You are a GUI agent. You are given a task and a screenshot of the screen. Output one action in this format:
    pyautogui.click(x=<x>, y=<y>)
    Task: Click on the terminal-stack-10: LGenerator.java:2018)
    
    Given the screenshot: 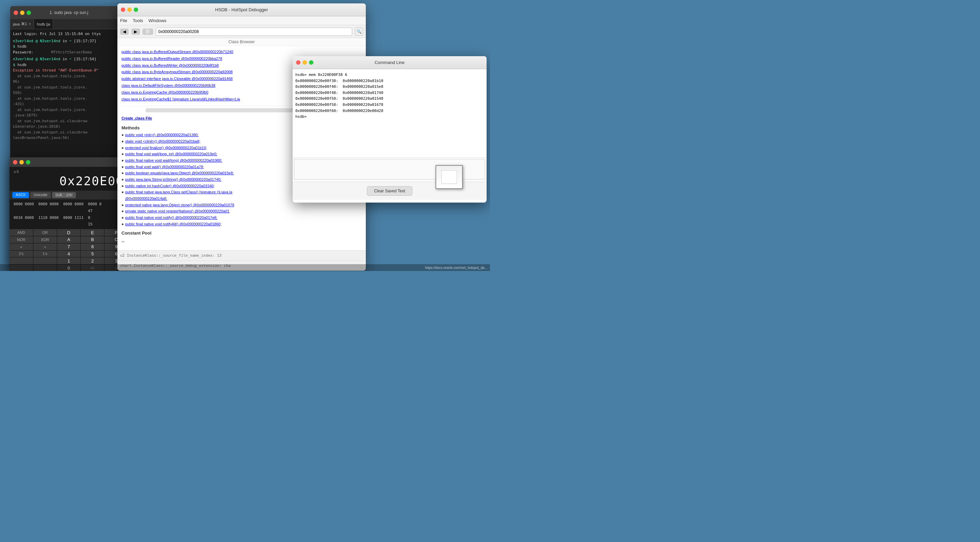 What is the action you would take?
    pyautogui.click(x=69, y=127)
    